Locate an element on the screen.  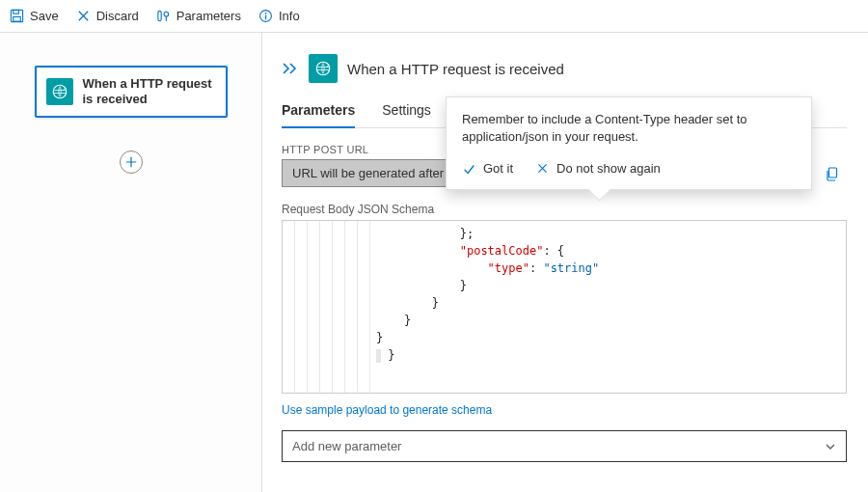
copy-url-button is located at coordinates (832, 174).